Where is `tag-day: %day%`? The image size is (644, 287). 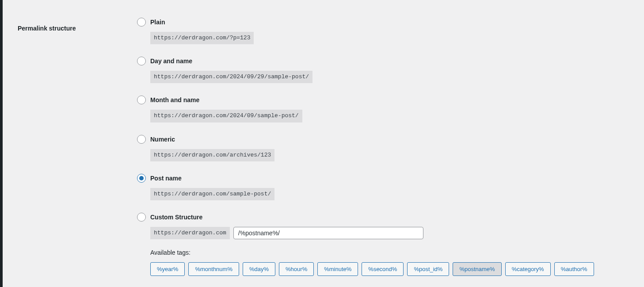
tag-day: %day% is located at coordinates (259, 269).